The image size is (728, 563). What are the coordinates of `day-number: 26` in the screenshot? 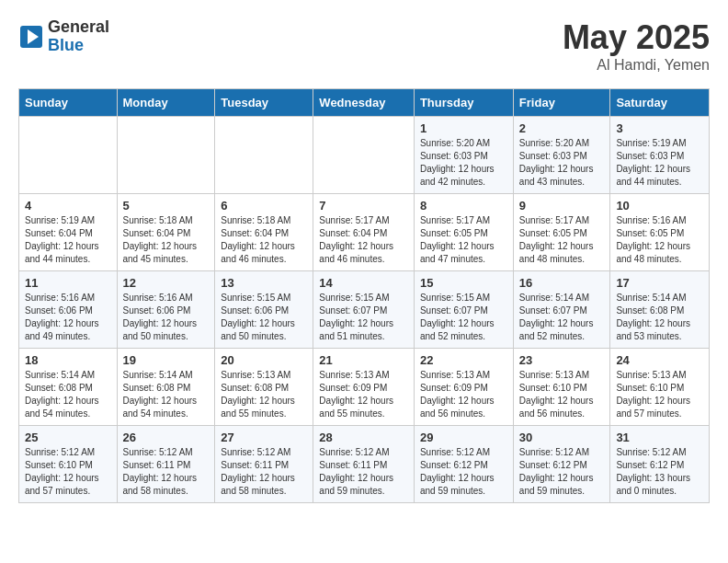 It's located at (166, 438).